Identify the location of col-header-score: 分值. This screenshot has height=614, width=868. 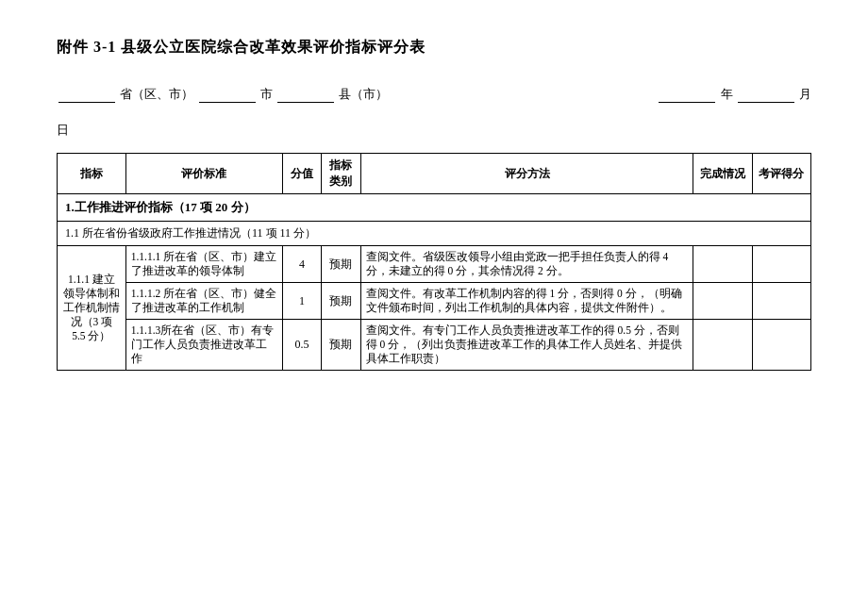
(302, 174).